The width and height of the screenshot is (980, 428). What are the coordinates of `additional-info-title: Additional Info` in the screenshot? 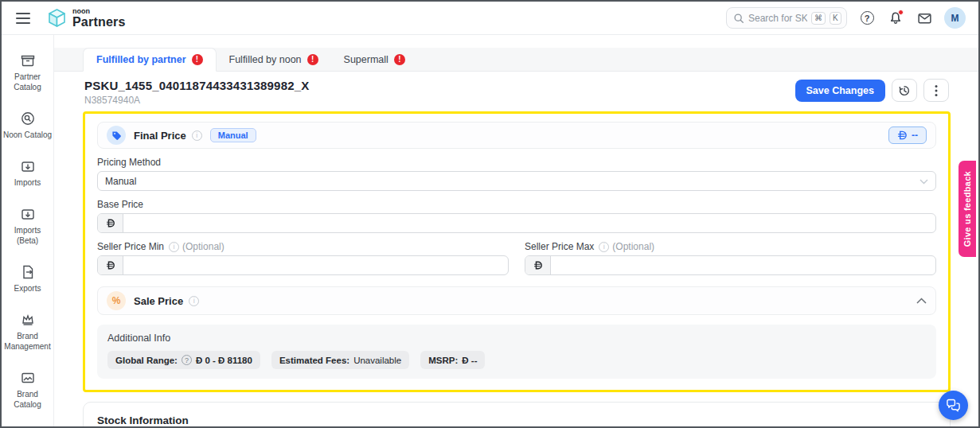 It's located at (517, 339).